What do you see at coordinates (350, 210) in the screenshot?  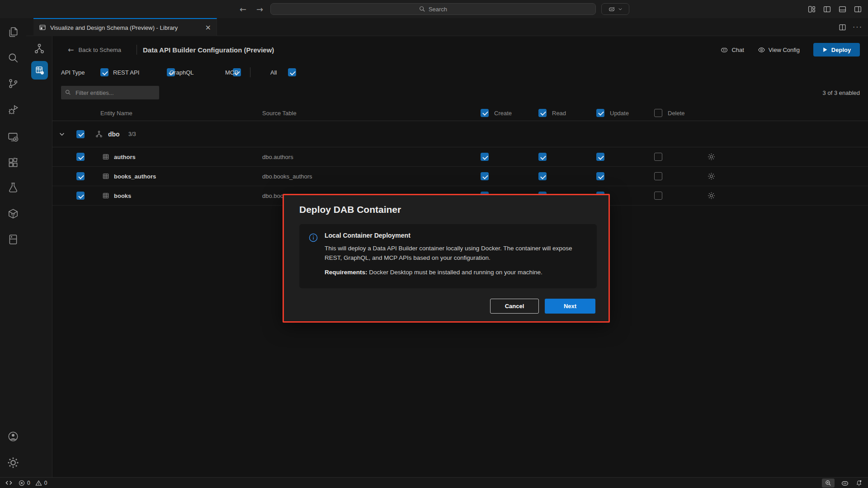 I see `dialog-title: Deploy DAB Container` at bounding box center [350, 210].